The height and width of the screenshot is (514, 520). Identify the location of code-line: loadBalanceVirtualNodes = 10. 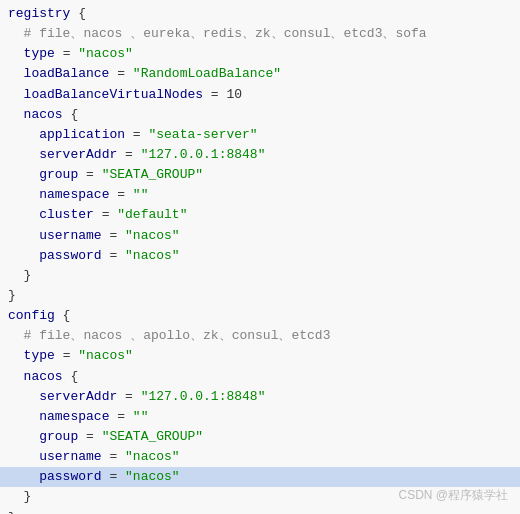
(260, 95).